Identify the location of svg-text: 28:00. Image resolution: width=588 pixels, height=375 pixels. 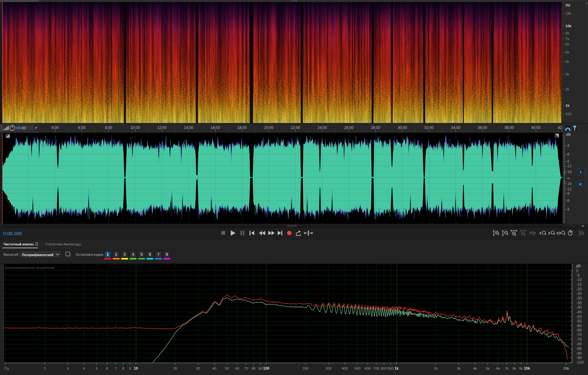
(376, 128).